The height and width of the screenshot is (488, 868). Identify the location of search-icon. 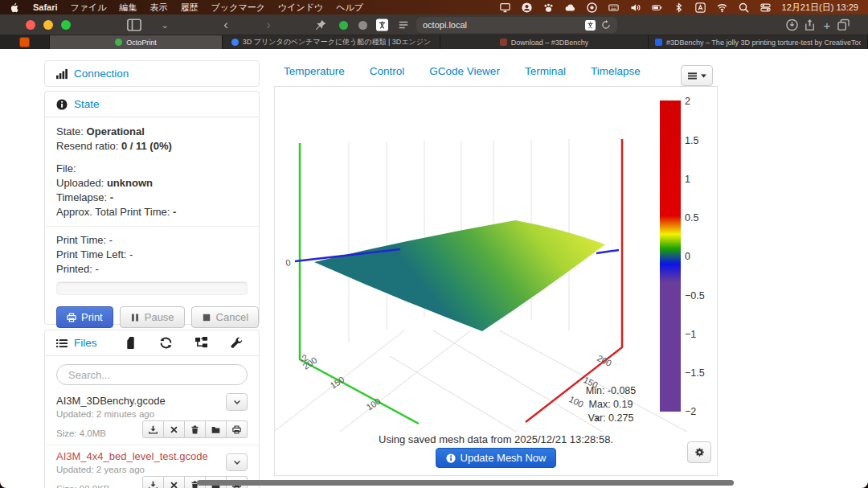
(744, 8).